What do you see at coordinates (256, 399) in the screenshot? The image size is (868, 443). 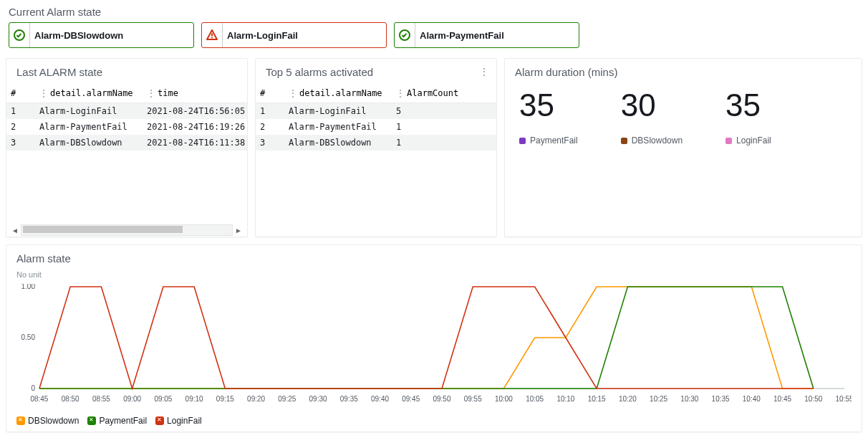 I see `svg-text: 09:20` at bounding box center [256, 399].